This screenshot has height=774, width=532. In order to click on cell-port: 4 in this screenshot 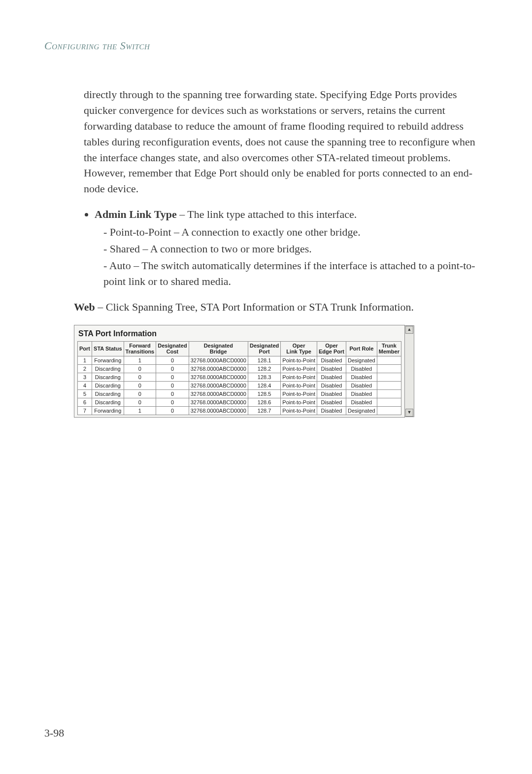, I will do `click(85, 386)`.